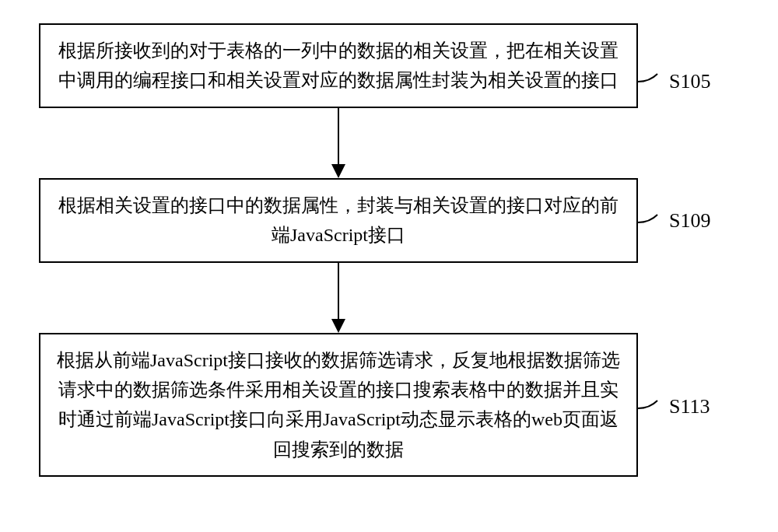 The width and height of the screenshot is (778, 532). I want to click on step-id-2: S109, so click(689, 221).